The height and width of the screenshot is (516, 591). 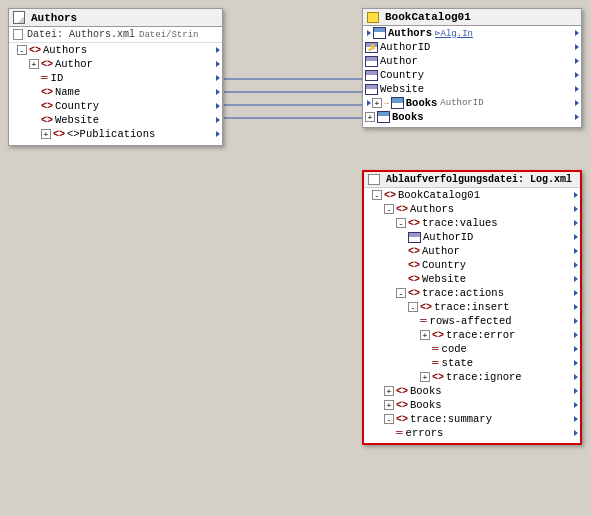 I want to click on expand-publications: +, so click(x=46, y=134).